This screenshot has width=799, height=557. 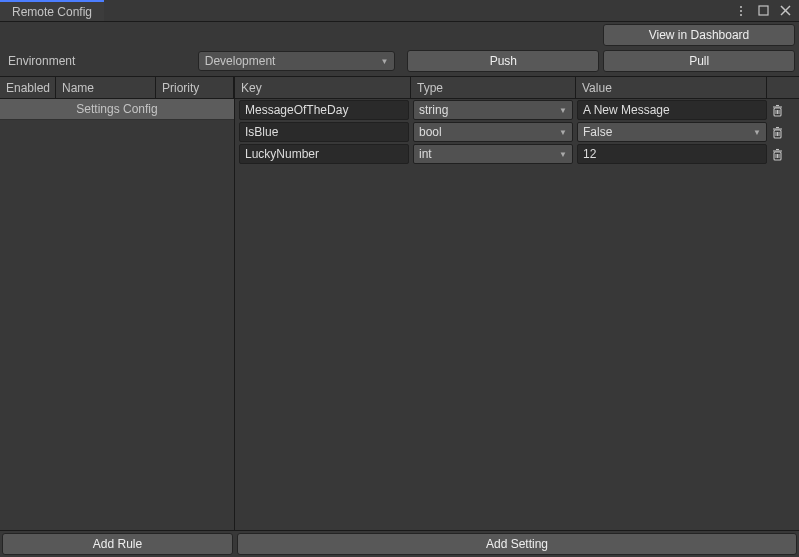 I want to click on close-icon, so click(x=785, y=11).